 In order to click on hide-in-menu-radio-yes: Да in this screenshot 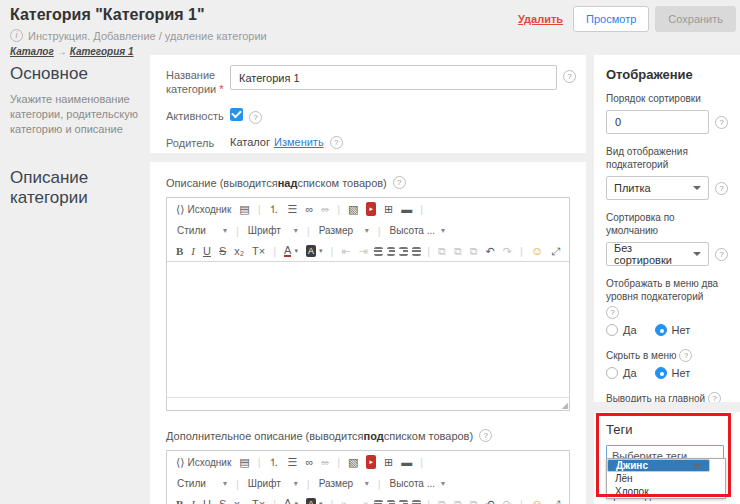, I will do `click(622, 373)`.